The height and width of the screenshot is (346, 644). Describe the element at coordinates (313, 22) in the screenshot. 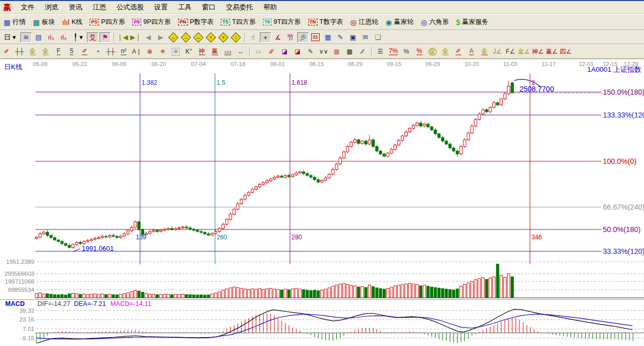

I see `t-table-badge-icon: TN` at that location.